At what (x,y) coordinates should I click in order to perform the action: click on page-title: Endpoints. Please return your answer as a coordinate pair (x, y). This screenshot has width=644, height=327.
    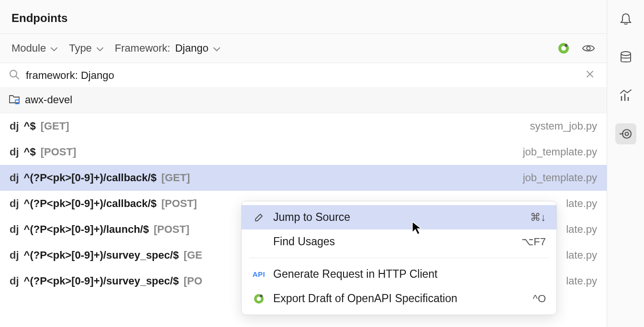
    Looking at the image, I should click on (303, 18).